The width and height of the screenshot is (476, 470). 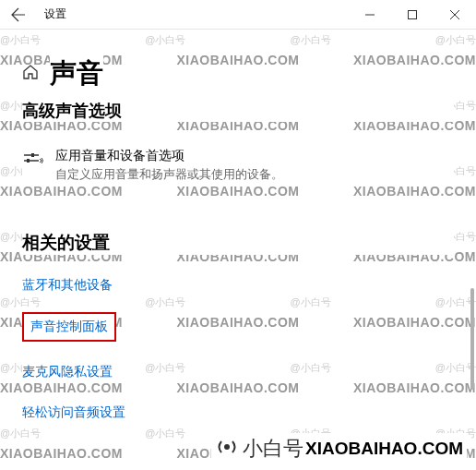 I want to click on arrow-left-icon, so click(x=18, y=15).